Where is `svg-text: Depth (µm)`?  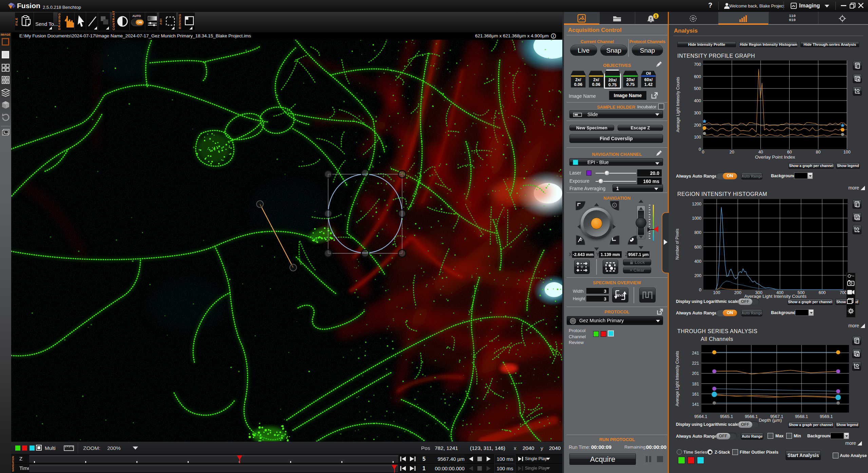 svg-text: Depth (µm) is located at coordinates (770, 420).